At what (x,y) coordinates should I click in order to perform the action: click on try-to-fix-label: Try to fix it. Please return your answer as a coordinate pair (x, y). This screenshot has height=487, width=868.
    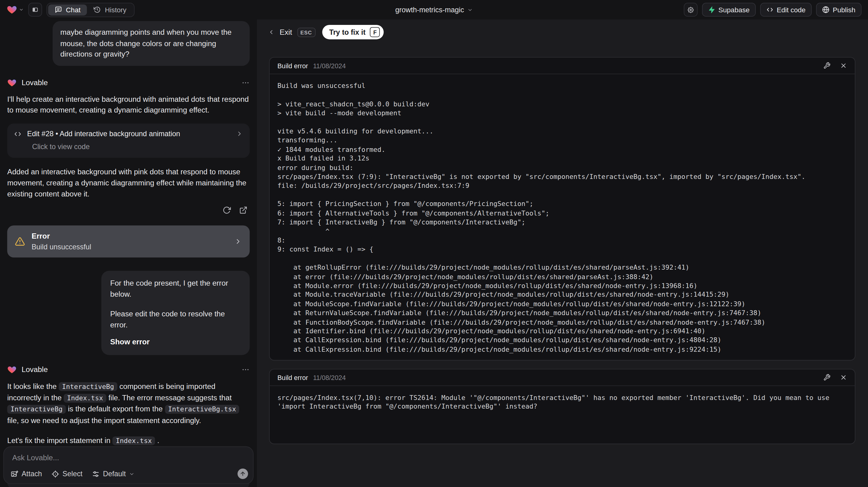
    Looking at the image, I should click on (347, 32).